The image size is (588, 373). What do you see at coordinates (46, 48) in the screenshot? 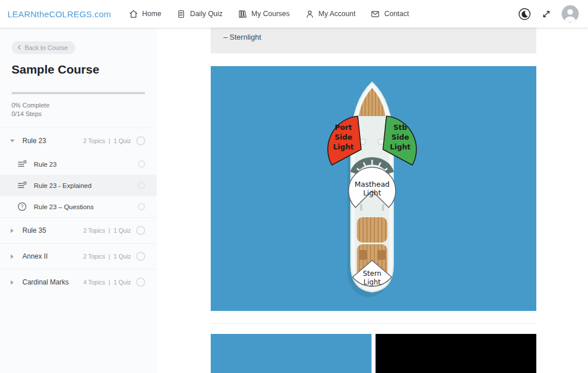
I see `back-button-label: Back to Course` at bounding box center [46, 48].